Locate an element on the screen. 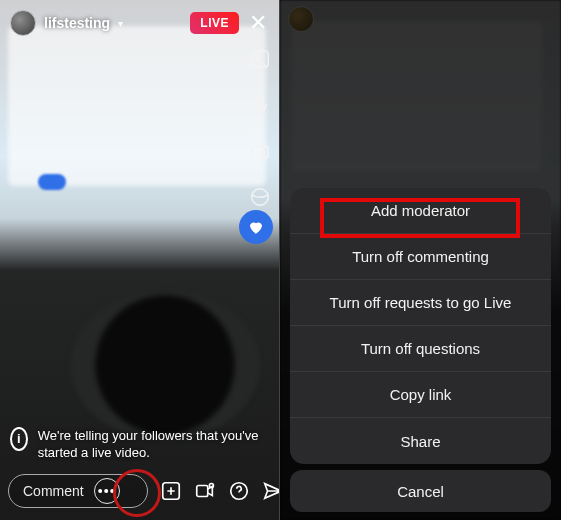 This screenshot has width=561, height=520. sheet-add-moderator: Add moderator is located at coordinates (420, 211).